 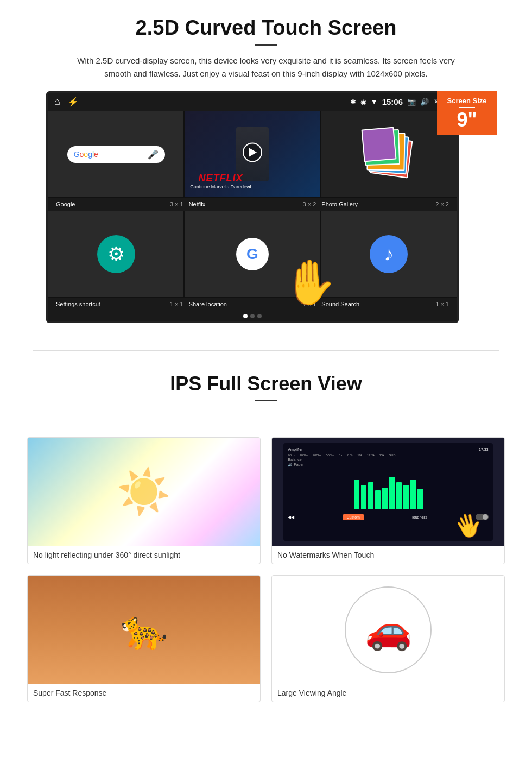 What do you see at coordinates (388, 693) in the screenshot?
I see `car-label: Large Viewing Angle` at bounding box center [388, 693].